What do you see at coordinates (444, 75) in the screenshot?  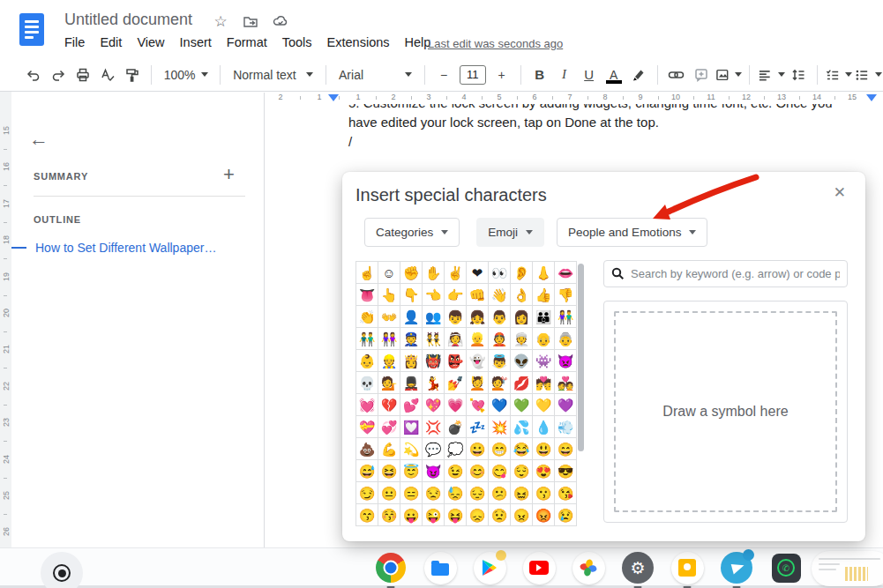 I see `decrease-font-size-button: −` at bounding box center [444, 75].